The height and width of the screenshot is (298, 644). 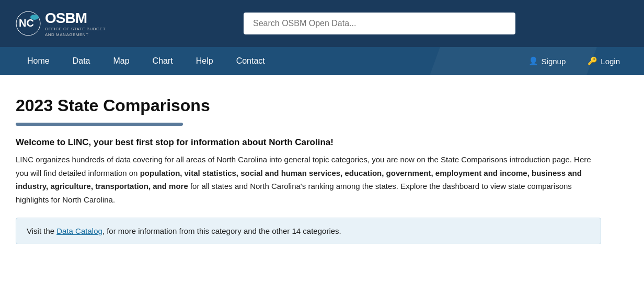 I want to click on signup-link: 👤 Signup, so click(x=547, y=61).